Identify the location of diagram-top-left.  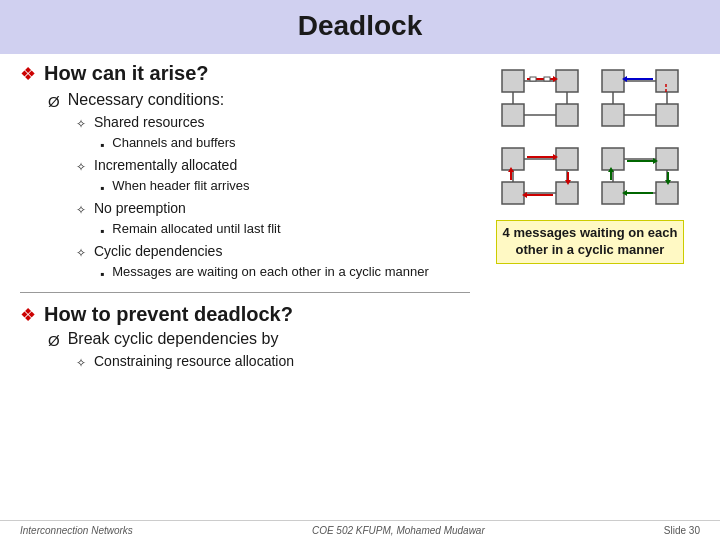
(540, 98).